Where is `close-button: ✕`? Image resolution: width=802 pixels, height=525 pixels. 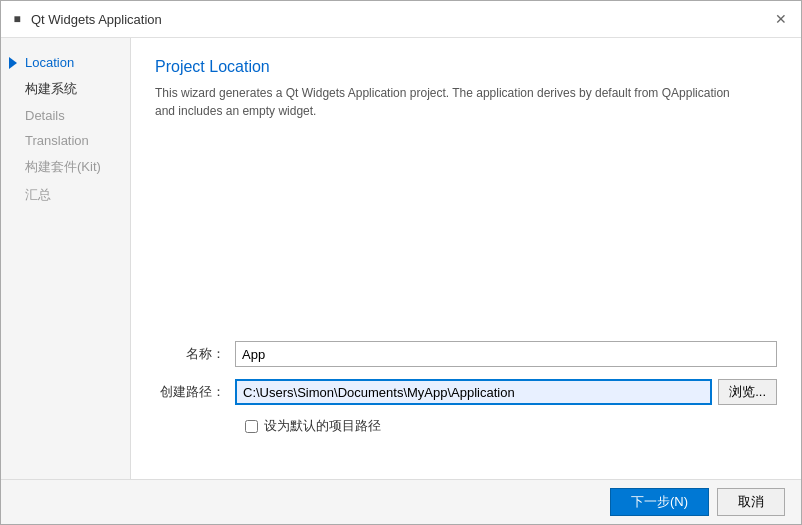
close-button: ✕ is located at coordinates (781, 19).